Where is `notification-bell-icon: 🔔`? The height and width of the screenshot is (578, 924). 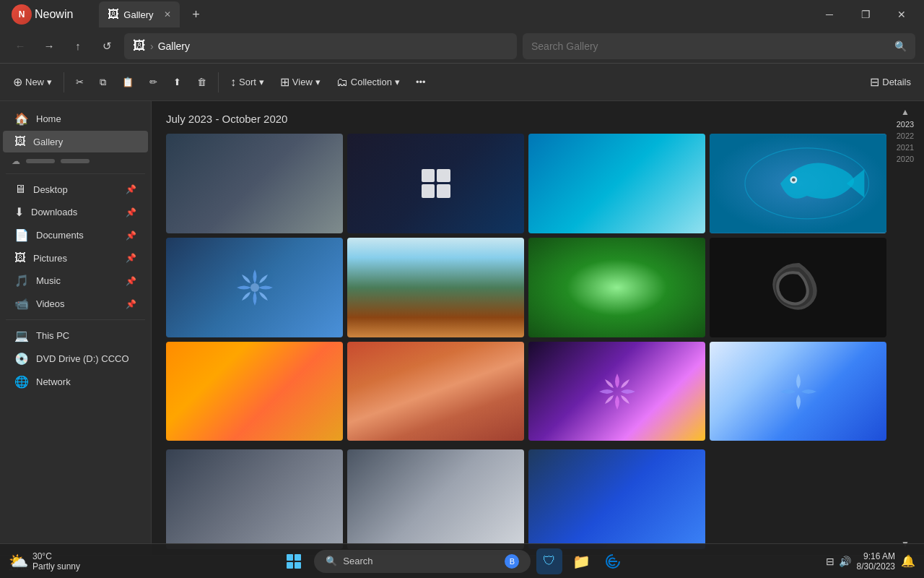 notification-bell-icon: 🔔 is located at coordinates (908, 561).